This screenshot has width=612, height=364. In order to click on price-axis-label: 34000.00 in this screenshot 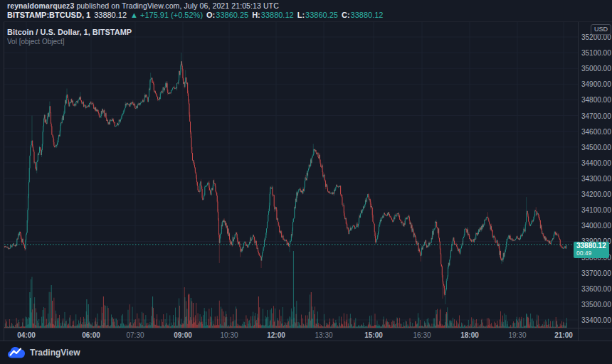, I will do `click(596, 226)`.